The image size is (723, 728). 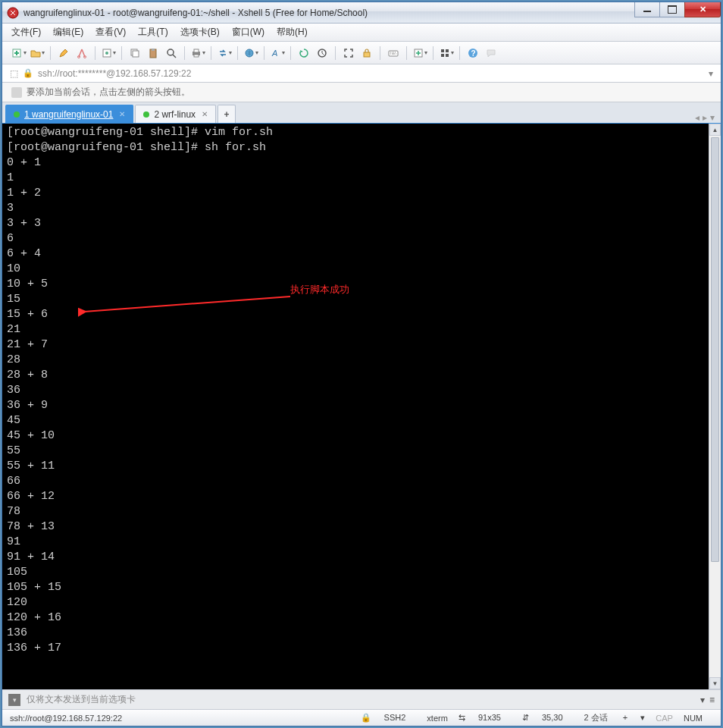 I want to click on vertical-scrollbar: ▲ ▼, so click(x=715, y=406).